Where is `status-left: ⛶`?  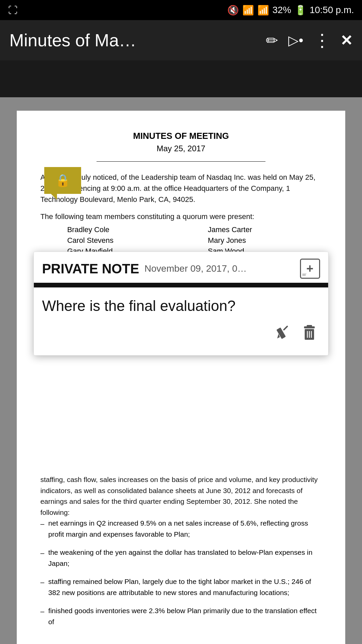
status-left: ⛶ is located at coordinates (13, 10).